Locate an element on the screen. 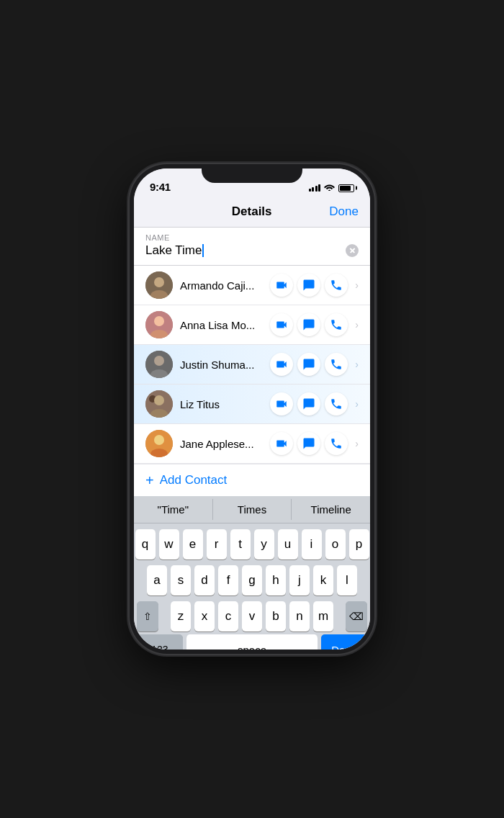 The image size is (504, 818). add-contact-label: Add Contact is located at coordinates (194, 480).